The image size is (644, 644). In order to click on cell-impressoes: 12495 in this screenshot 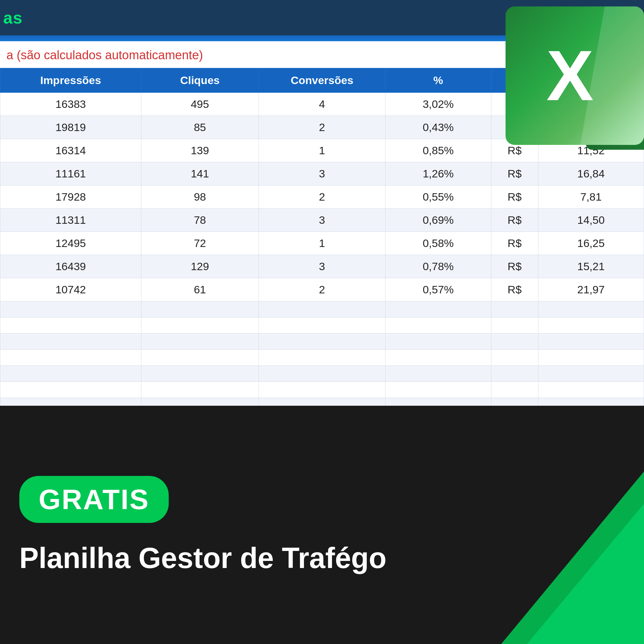, I will do `click(71, 243)`.